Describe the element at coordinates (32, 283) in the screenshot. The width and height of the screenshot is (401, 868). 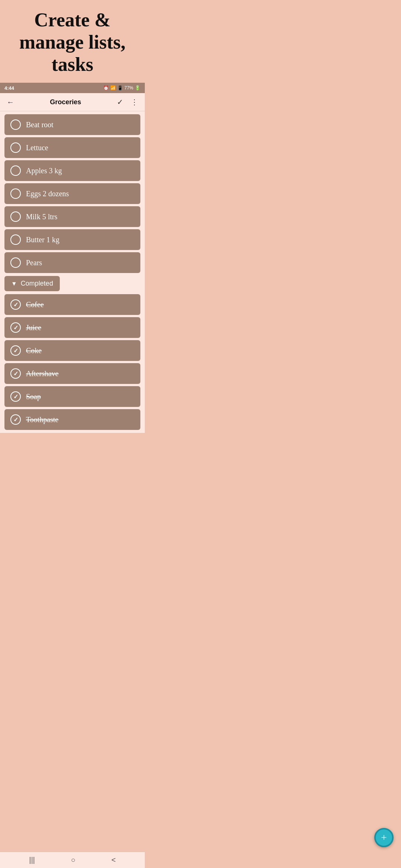
I see `completed-header: ▼ Completed` at that location.